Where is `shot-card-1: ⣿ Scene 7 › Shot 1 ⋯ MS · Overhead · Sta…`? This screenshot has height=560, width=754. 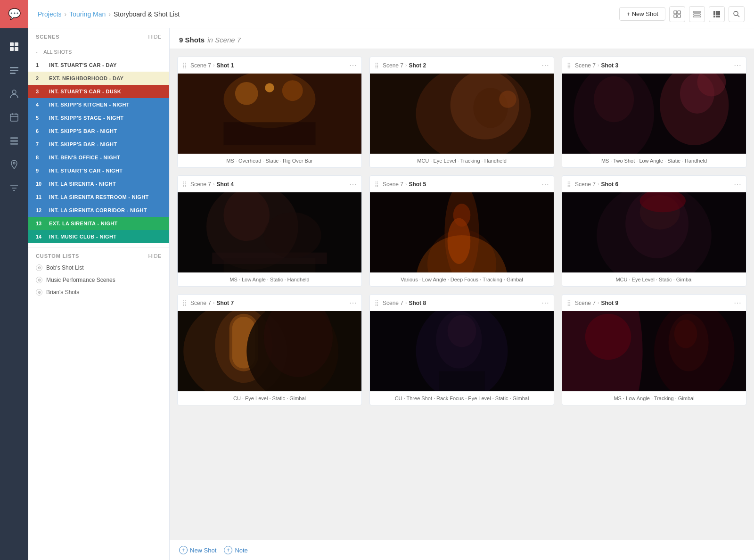 shot-card-1: ⣿ Scene 7 › Shot 1 ⋯ MS · Overhead · Sta… is located at coordinates (270, 112).